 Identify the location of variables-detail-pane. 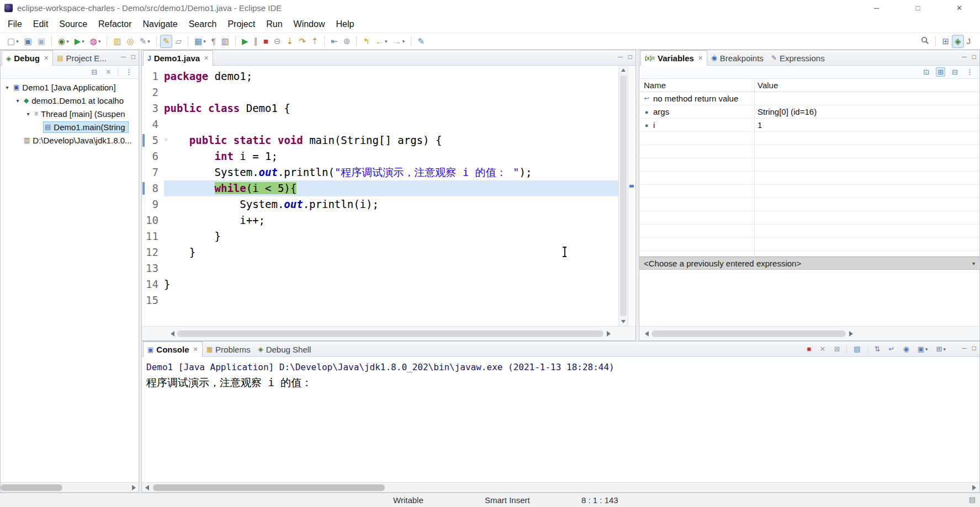
(809, 298).